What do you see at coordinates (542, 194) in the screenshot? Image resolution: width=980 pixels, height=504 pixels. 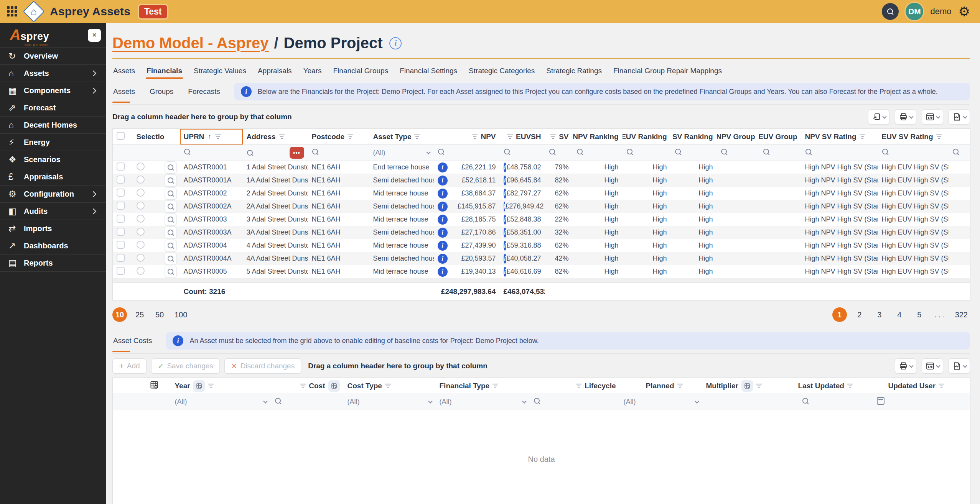 I see `asset-row: ADASTR0002 2 Adal Street Dunston NE1 6AH…` at bounding box center [542, 194].